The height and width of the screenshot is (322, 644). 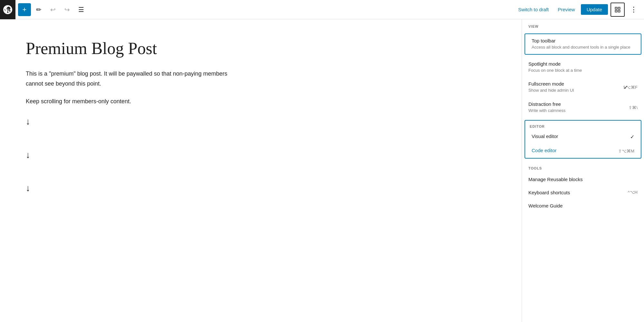 I want to click on arrow-1: ↓, so click(x=135, y=122).